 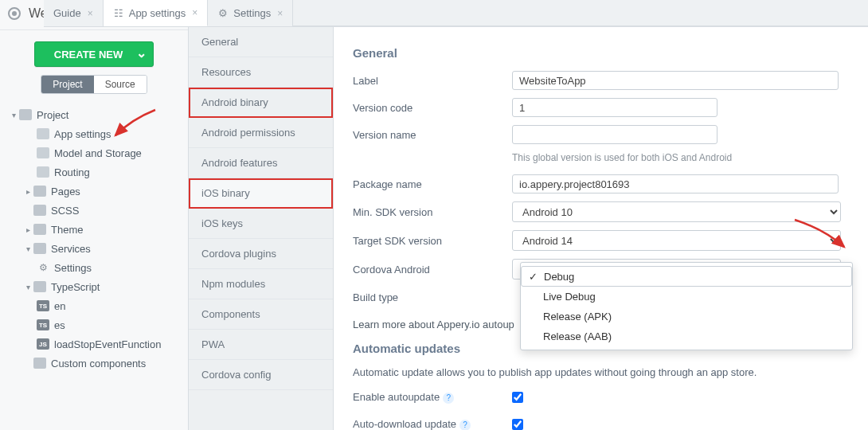 I want to click on enable-autoupdate-checkbox, so click(x=518, y=397).